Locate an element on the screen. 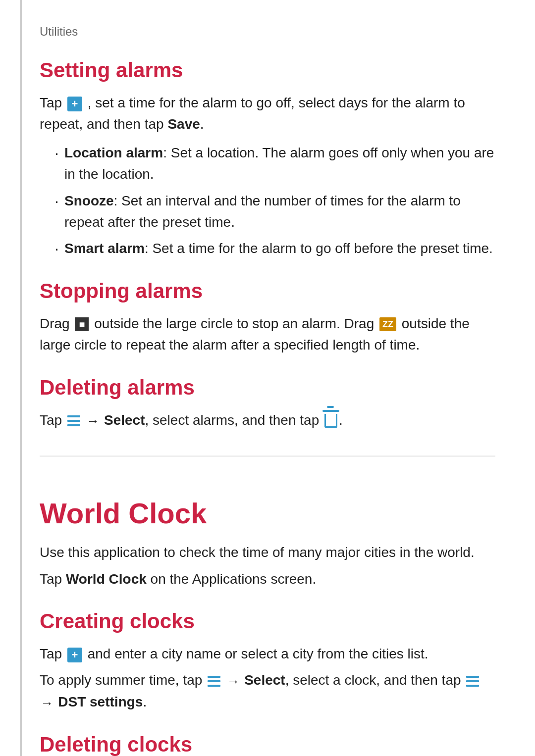 The width and height of the screenshot is (535, 756). plus-icon: + is located at coordinates (75, 104).